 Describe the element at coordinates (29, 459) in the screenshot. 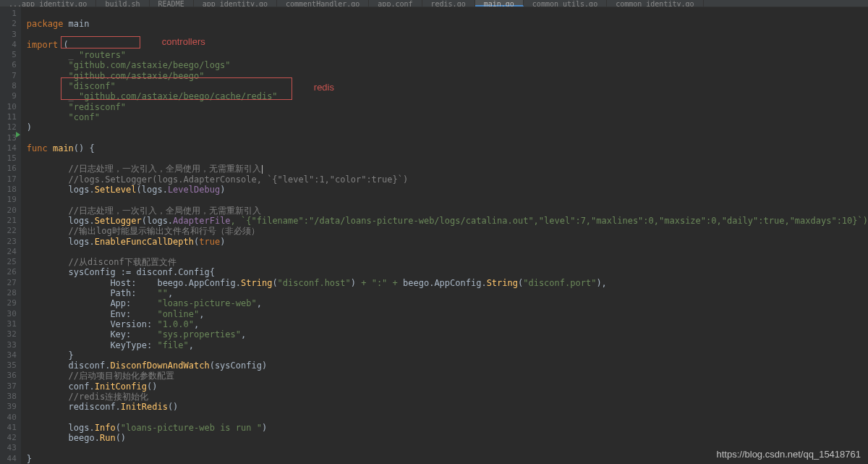

I see `brace: }` at that location.